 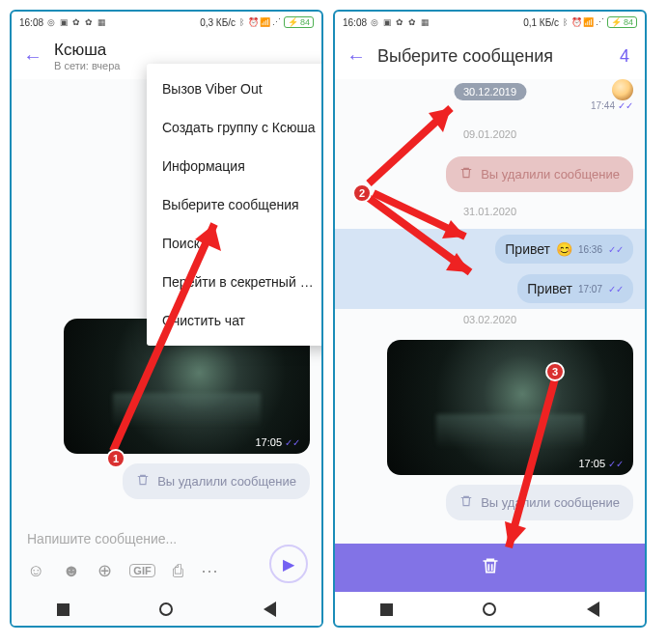 I want to click on message-time: 16:36, so click(x=591, y=249).